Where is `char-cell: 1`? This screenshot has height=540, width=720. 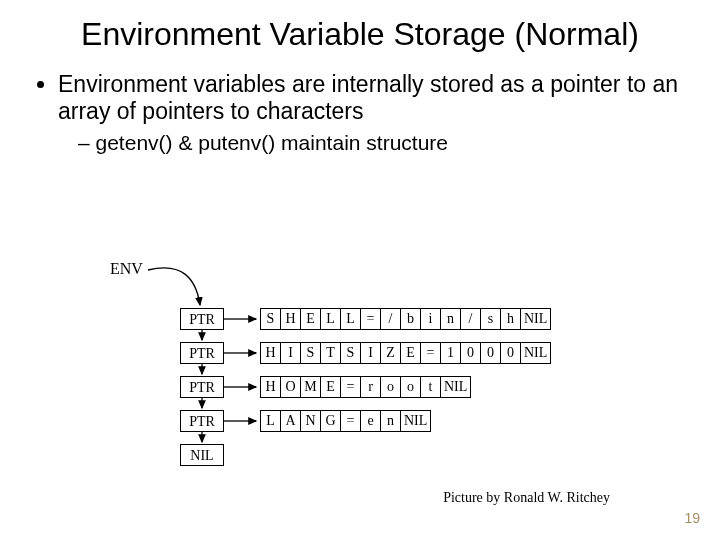
char-cell: 1 is located at coordinates (450, 353).